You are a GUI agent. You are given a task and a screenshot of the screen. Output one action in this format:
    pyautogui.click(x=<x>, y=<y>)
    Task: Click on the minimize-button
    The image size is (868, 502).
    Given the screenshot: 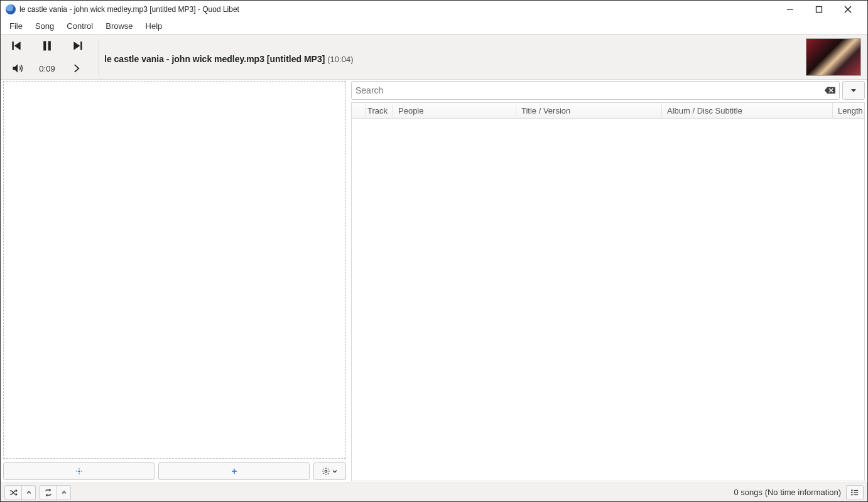 What is the action you would take?
    pyautogui.click(x=790, y=9)
    